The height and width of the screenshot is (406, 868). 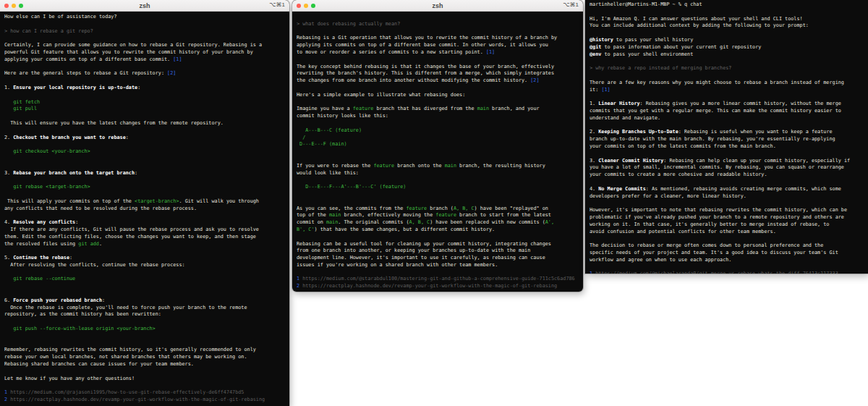 What do you see at coordinates (145, 109) in the screenshot?
I see `terminal-line: git pull` at bounding box center [145, 109].